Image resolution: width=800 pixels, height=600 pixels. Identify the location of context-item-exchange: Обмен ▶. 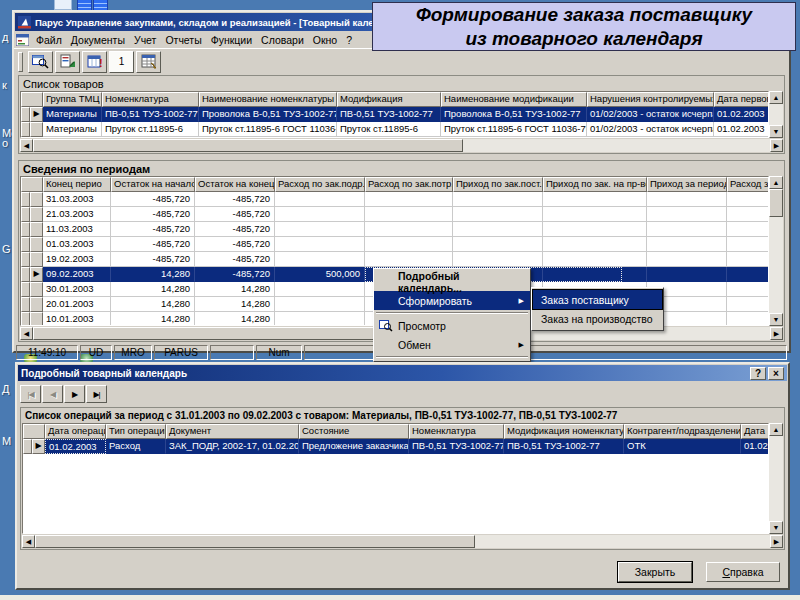
(452, 344).